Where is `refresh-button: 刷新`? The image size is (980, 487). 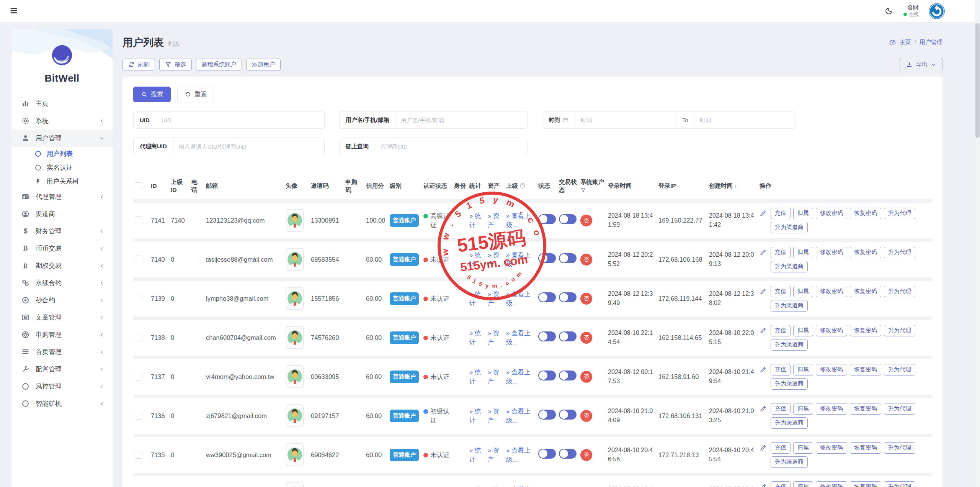 refresh-button: 刷新 is located at coordinates (139, 65).